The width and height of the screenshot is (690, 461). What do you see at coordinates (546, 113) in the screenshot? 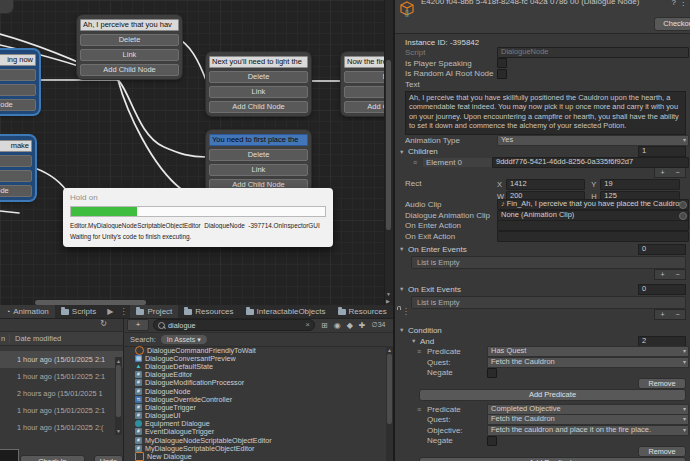
I see `dialogue-text-area: Ah, I perceive that you have skillfully …` at bounding box center [546, 113].